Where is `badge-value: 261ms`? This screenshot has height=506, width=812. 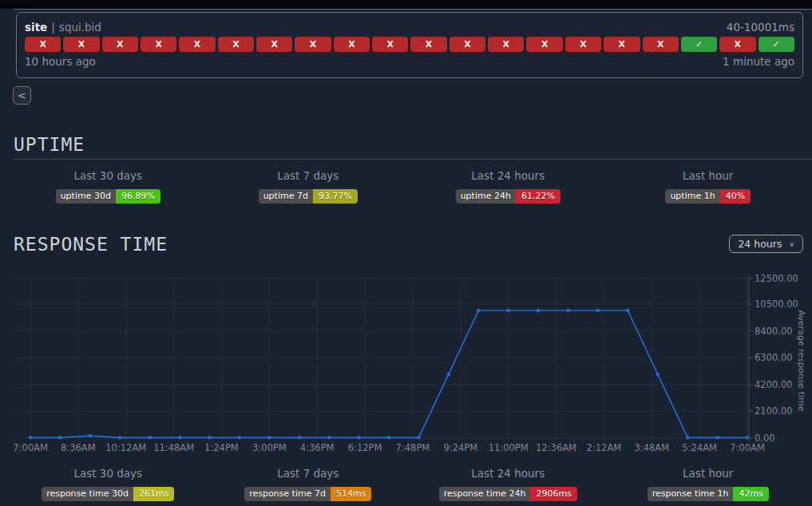
badge-value: 261ms is located at coordinates (153, 494).